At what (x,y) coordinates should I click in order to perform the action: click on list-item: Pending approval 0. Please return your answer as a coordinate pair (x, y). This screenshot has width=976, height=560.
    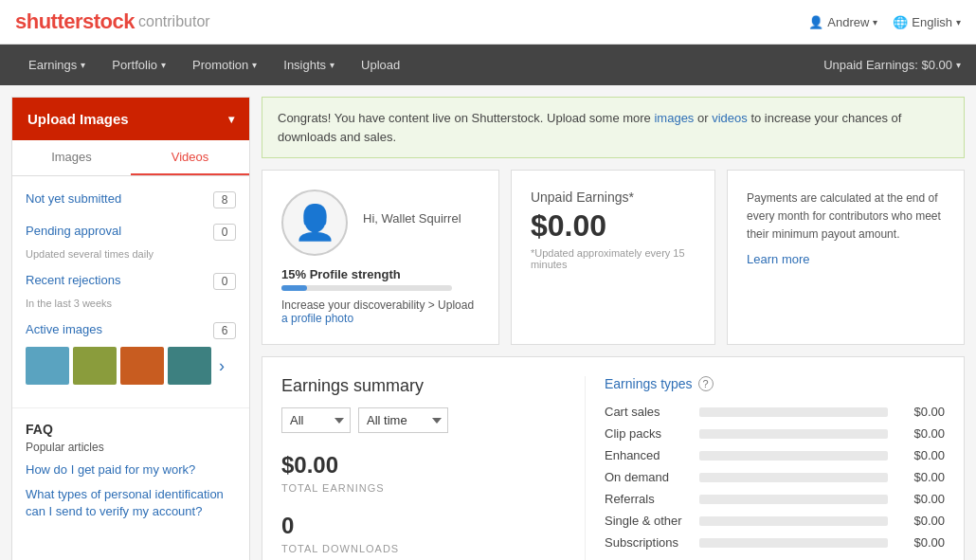
    Looking at the image, I should click on (131, 232).